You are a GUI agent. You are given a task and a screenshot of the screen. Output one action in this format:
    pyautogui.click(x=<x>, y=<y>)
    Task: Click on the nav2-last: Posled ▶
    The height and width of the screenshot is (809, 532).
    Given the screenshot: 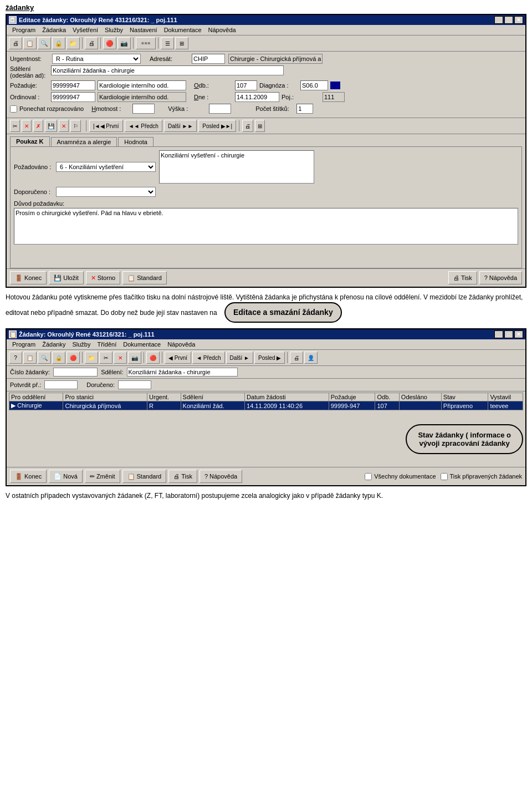 What is the action you would take?
    pyautogui.click(x=269, y=358)
    